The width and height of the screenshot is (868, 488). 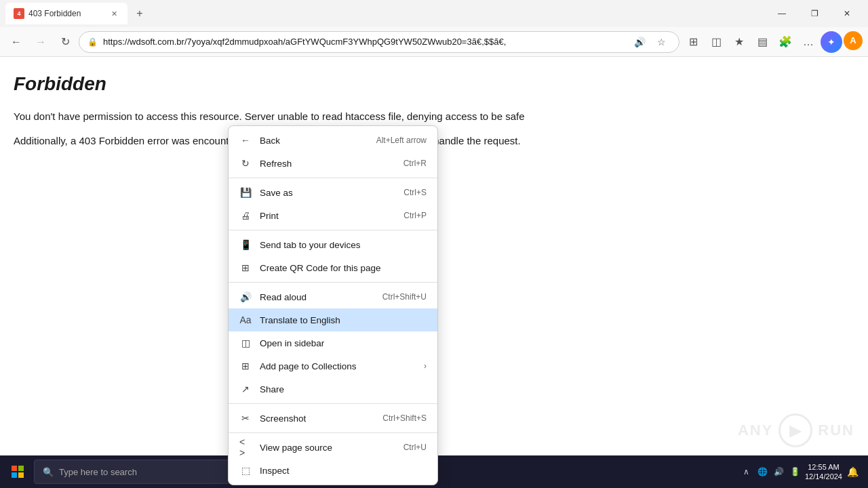 What do you see at coordinates (65, 42) in the screenshot?
I see `refresh-button: ↻` at bounding box center [65, 42].